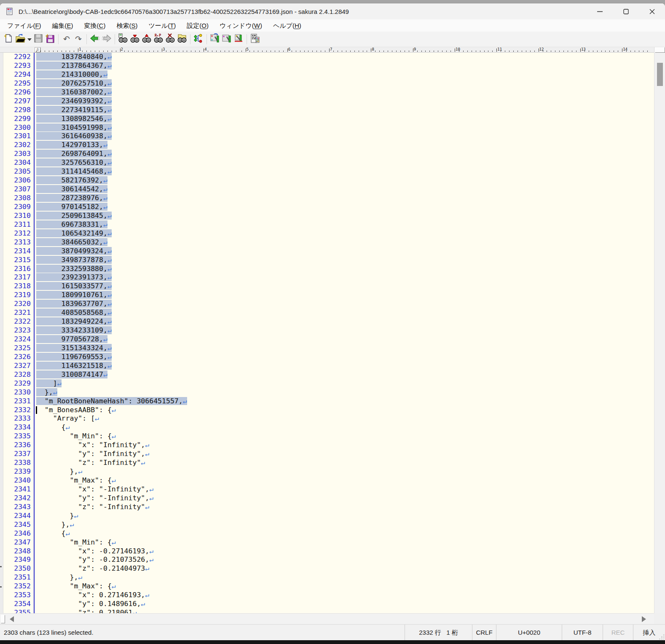 This screenshot has height=644, width=665. What do you see at coordinates (344, 419) in the screenshot?
I see `line-text: "Array": [↵` at bounding box center [344, 419].